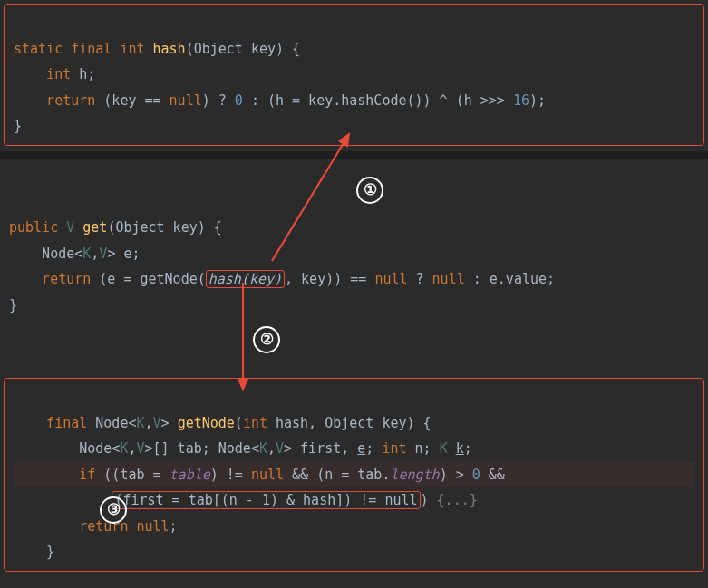 The height and width of the screenshot is (588, 708). What do you see at coordinates (337, 475) in the screenshot?
I see `t: && (n = tab.` at bounding box center [337, 475].